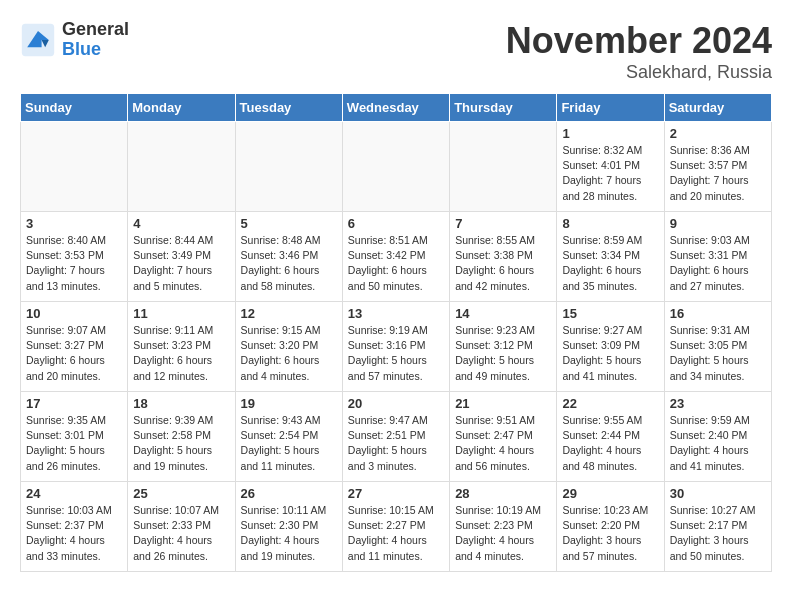  Describe the element at coordinates (610, 314) in the screenshot. I see `day-number: 15` at that location.